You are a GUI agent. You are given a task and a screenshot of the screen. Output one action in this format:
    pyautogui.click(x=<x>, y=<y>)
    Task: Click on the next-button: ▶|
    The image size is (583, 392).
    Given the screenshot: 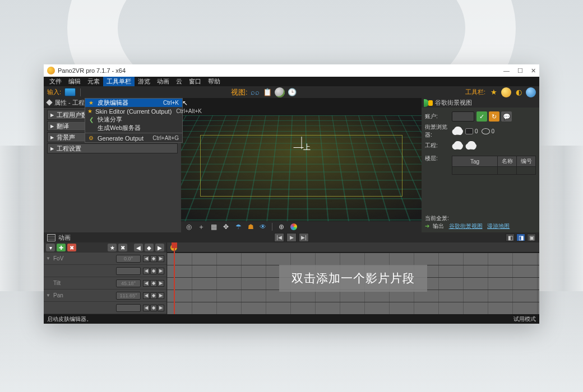 What is the action you would take?
    pyautogui.click(x=304, y=237)
    